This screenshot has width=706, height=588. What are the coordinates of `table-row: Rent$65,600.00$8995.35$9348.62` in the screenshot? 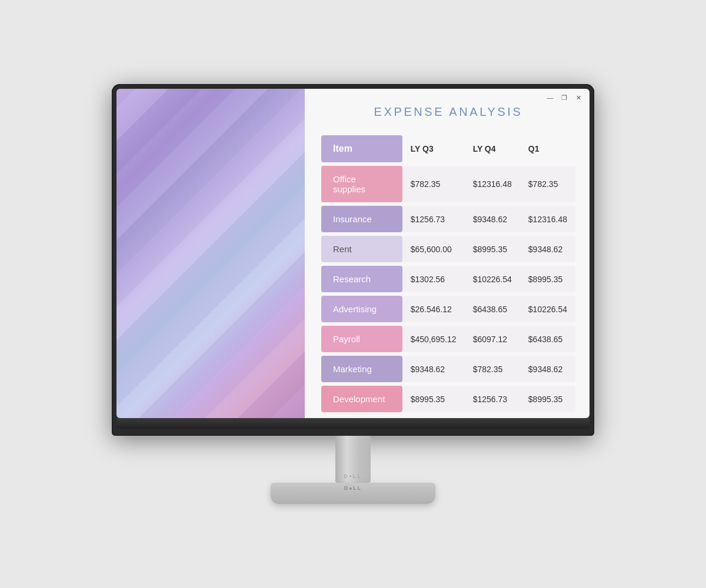 It's located at (448, 249).